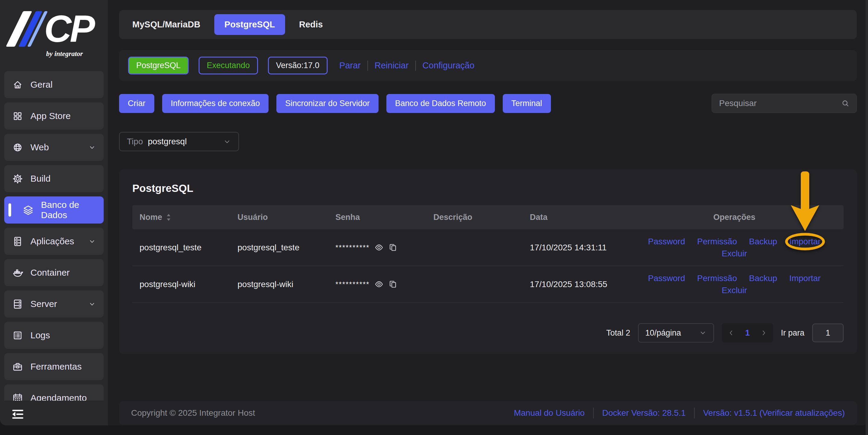 This screenshot has height=435, width=868. What do you see at coordinates (679, 413) in the screenshot?
I see `footer-links: Manual do UsuárioDocker Versão: 28.5.1Ve…` at bounding box center [679, 413].